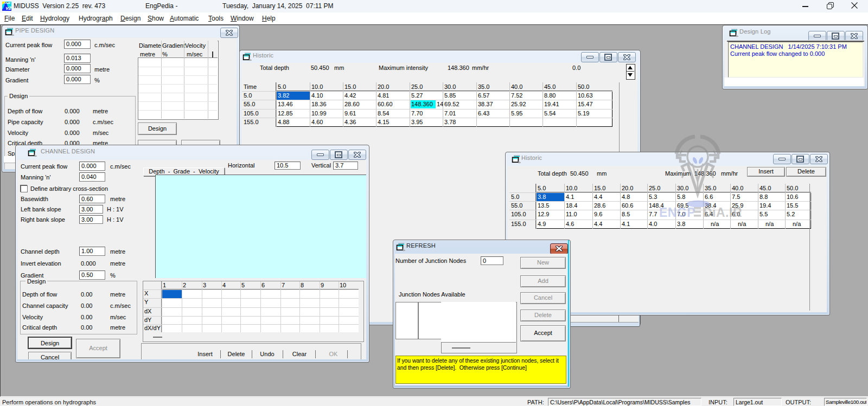 The height and width of the screenshot is (406, 868). What do you see at coordinates (9, 8) in the screenshot?
I see `svg-text: v2` at bounding box center [9, 8].